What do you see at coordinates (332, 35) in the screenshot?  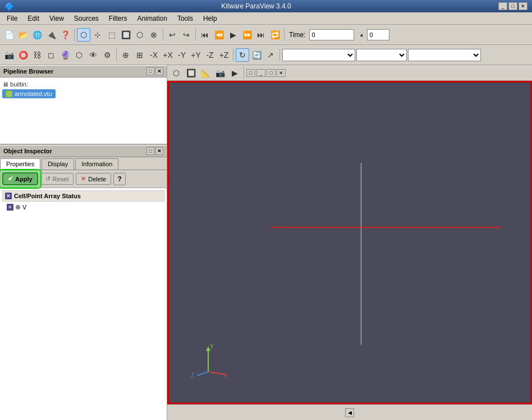 I see `time-input` at bounding box center [332, 35].